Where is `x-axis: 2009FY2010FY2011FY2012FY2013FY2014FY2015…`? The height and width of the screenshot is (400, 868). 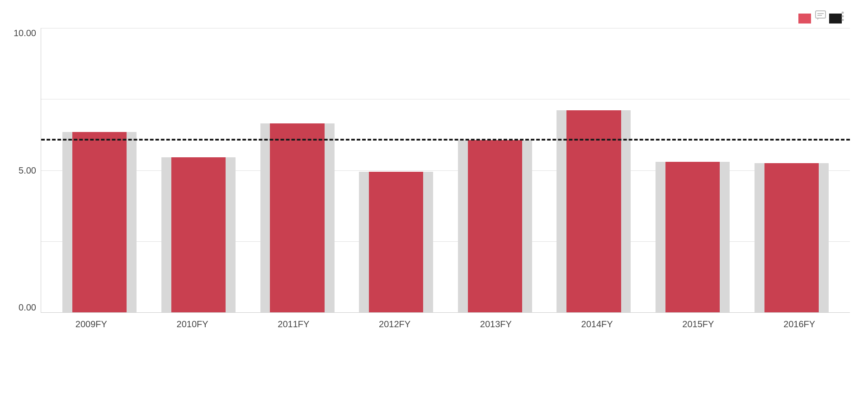
x-axis: 2009FY2010FY2011FY2012FY2013FY2014FY2015… is located at coordinates (445, 324).